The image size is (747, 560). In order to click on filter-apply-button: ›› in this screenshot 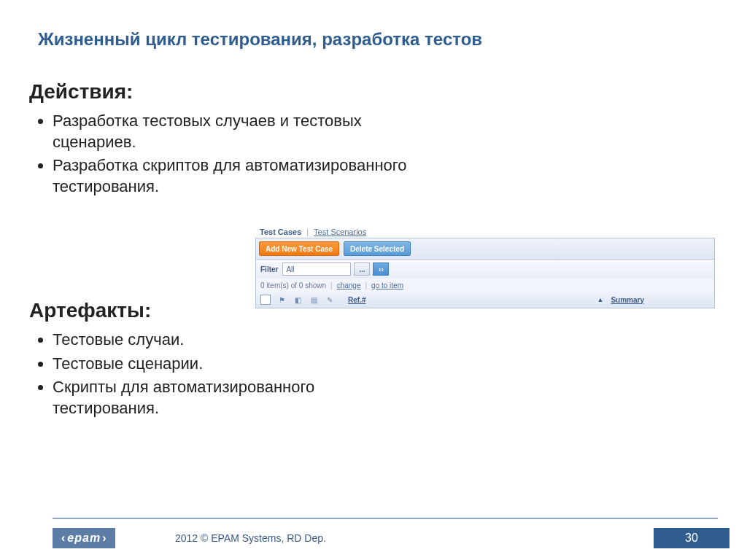, I will do `click(381, 269)`.